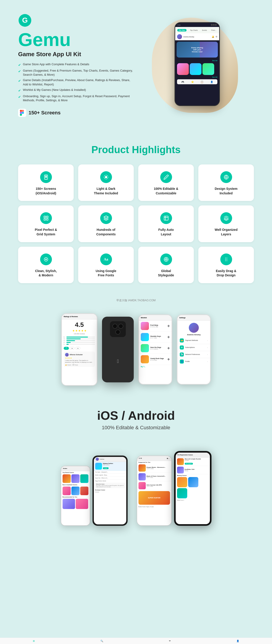  Describe the element at coordinates (136, 420) in the screenshot. I see `ios-android-section: iOS / Android 100% Editable & Customizab…` at that location.